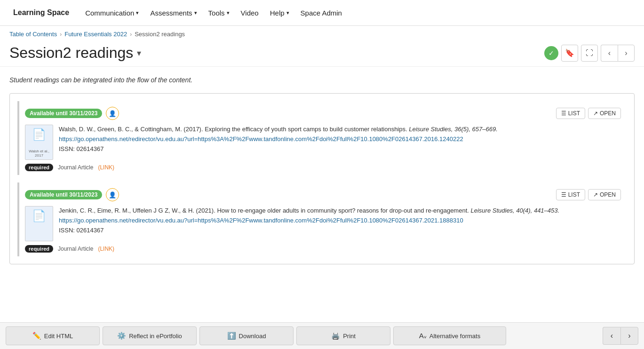 The width and height of the screenshot is (644, 349). What do you see at coordinates (233, 129) in the screenshot?
I see `citation-body: Walsh, D. W., Green, B. C., & Cottingham…` at bounding box center [233, 129].